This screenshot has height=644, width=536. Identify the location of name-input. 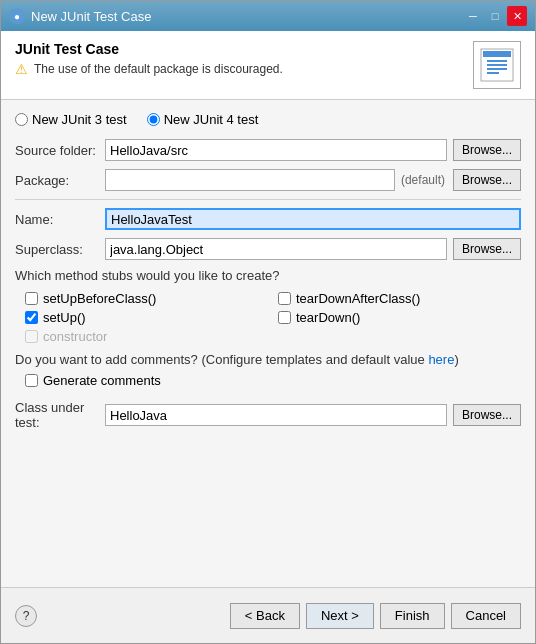
(313, 219).